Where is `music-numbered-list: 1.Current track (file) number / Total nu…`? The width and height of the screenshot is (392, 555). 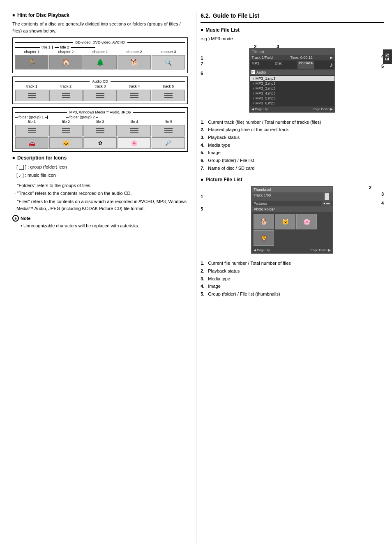 music-numbered-list: 1.Current track (file) number / Total nu… is located at coordinates (292, 146).